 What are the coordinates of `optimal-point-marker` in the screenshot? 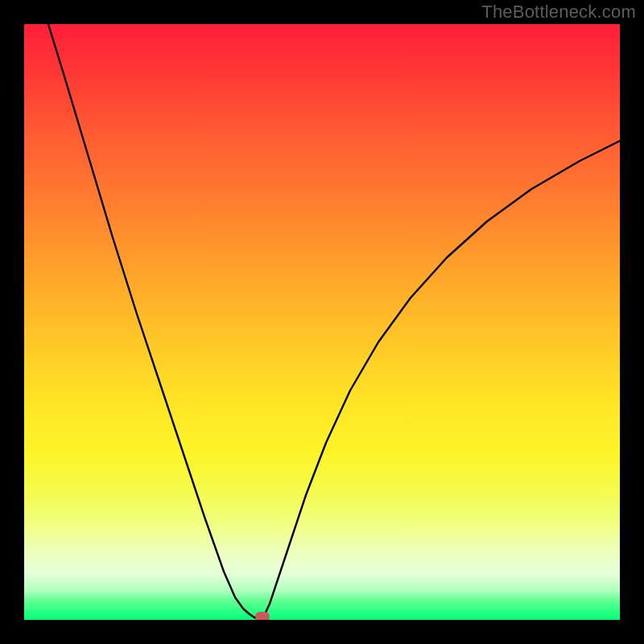 It's located at (262, 616).